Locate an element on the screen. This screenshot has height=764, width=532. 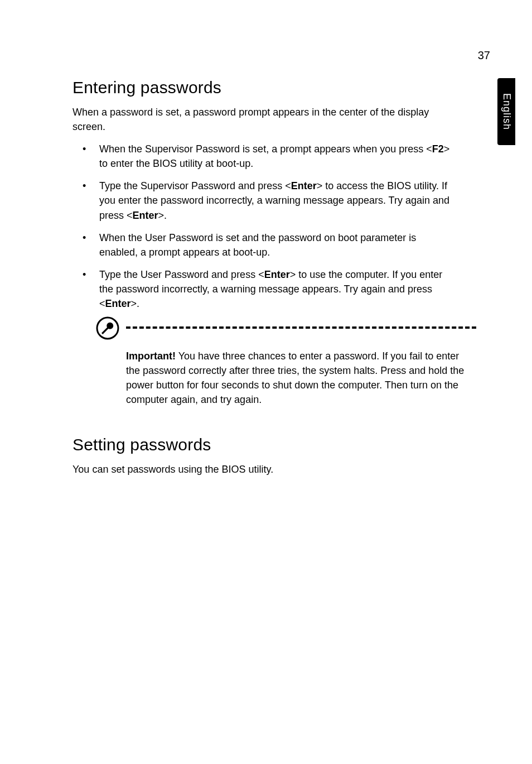
dashed-divider is located at coordinates (301, 328).